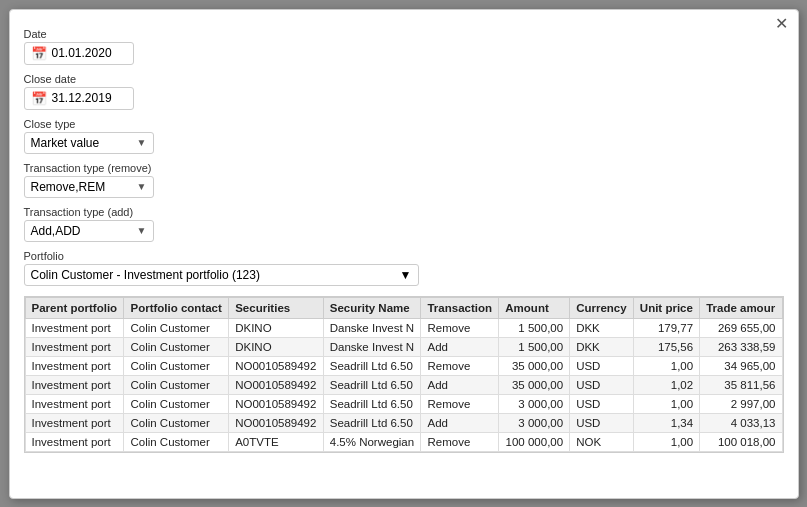 The image size is (807, 507). Describe the element at coordinates (79, 98) in the screenshot. I see `close-date-input: 📅 31.12.2019` at that location.